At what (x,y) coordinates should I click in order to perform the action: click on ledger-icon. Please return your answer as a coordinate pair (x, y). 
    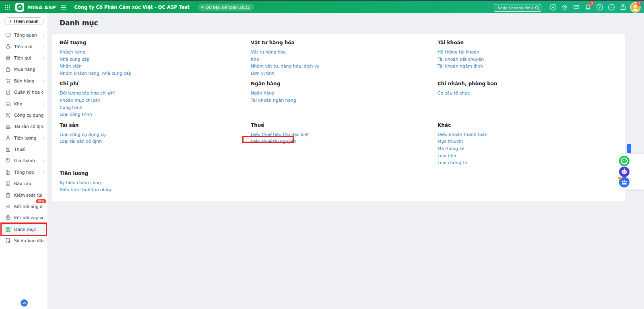
    Looking at the image, I should click on (8, 172).